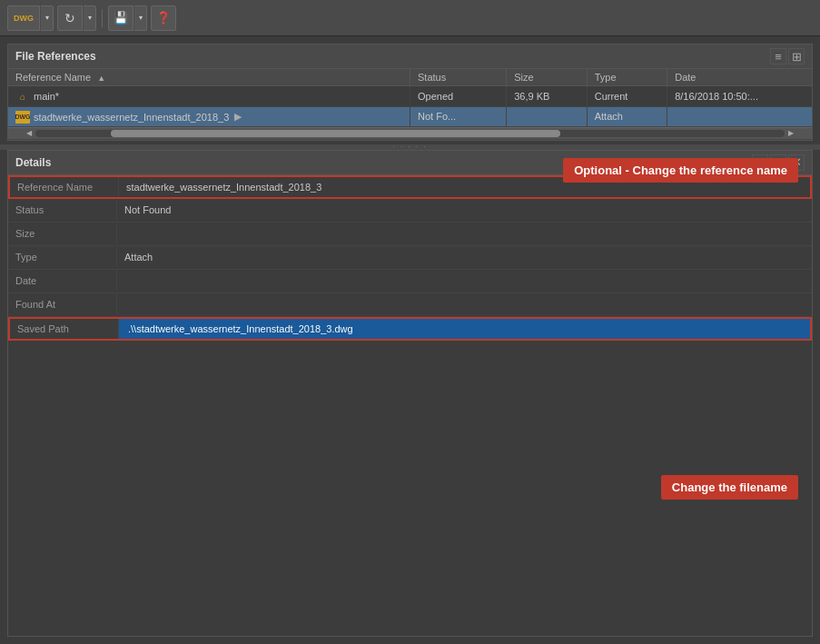  I want to click on toolbar: DWG ▾ ↻ ▾ 💾 ▾ ❓, so click(410, 18).